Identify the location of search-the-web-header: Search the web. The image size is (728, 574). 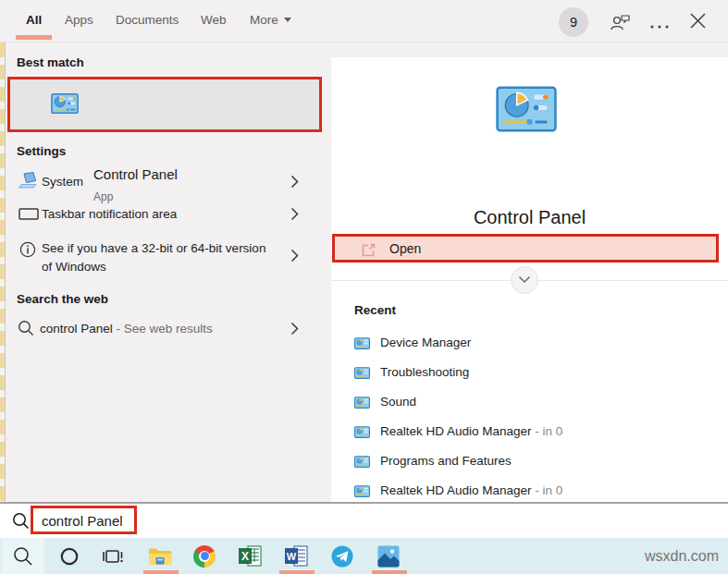
(63, 299).